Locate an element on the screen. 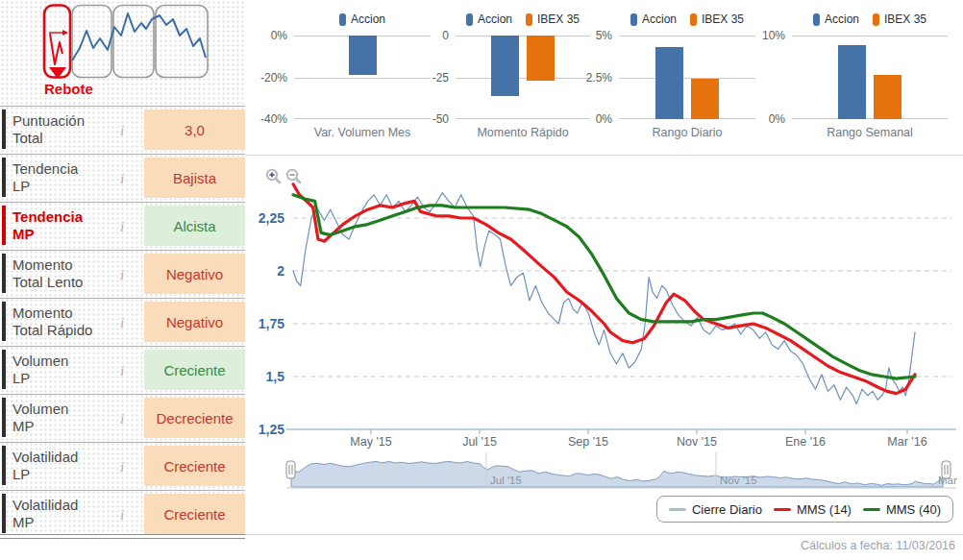  legend-item: Cierre Diario is located at coordinates (715, 509).